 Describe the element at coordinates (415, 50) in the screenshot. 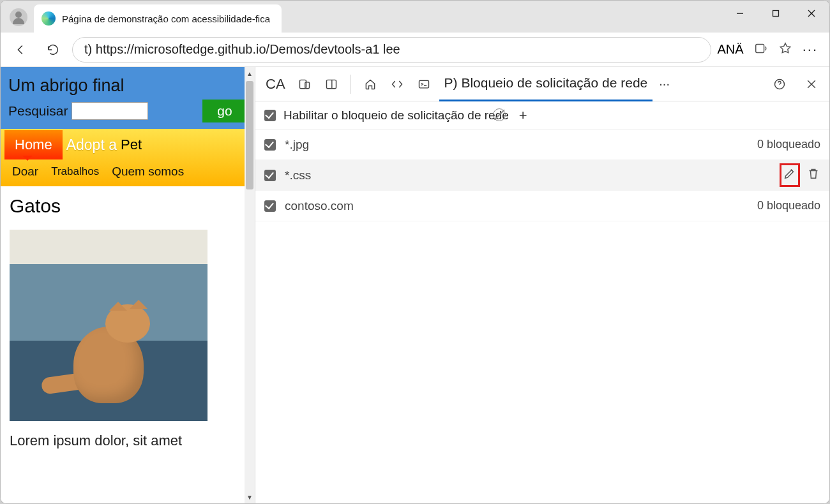

I see `url-bar: t) https://microsoftedge.github.io/Demos…` at that location.